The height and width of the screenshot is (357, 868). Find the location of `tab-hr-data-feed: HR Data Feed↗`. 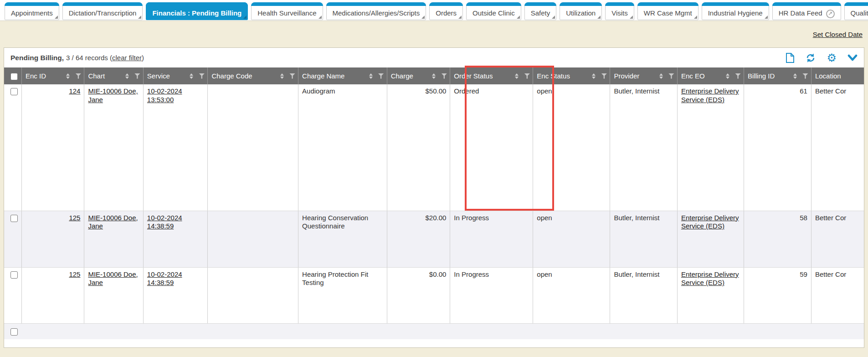

tab-hr-data-feed: HR Data Feed↗ is located at coordinates (806, 11).